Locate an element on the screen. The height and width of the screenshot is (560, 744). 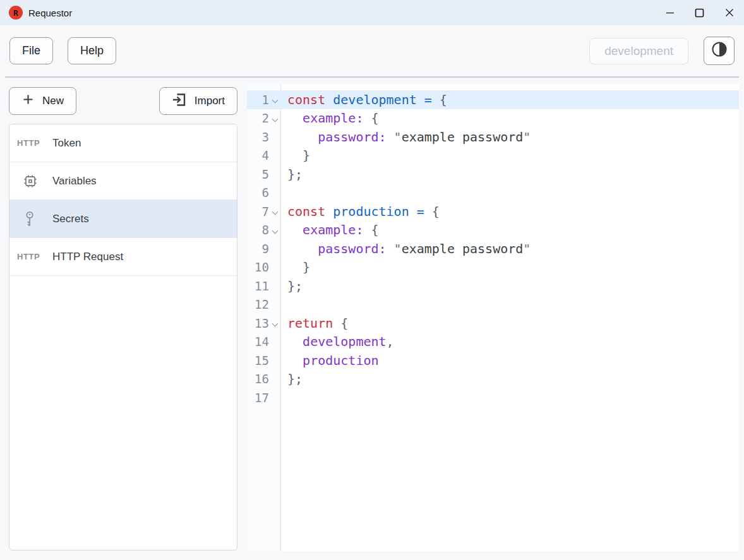
close-icon is located at coordinates (729, 13).